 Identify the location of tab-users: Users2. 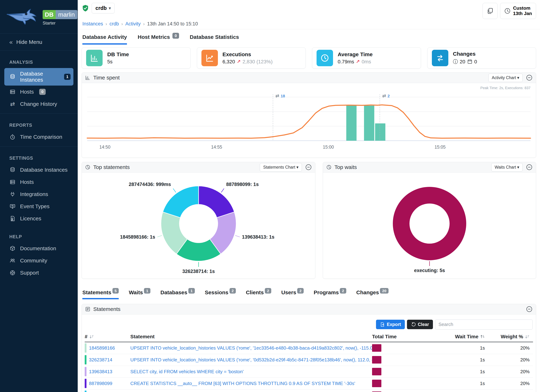
(292, 294).